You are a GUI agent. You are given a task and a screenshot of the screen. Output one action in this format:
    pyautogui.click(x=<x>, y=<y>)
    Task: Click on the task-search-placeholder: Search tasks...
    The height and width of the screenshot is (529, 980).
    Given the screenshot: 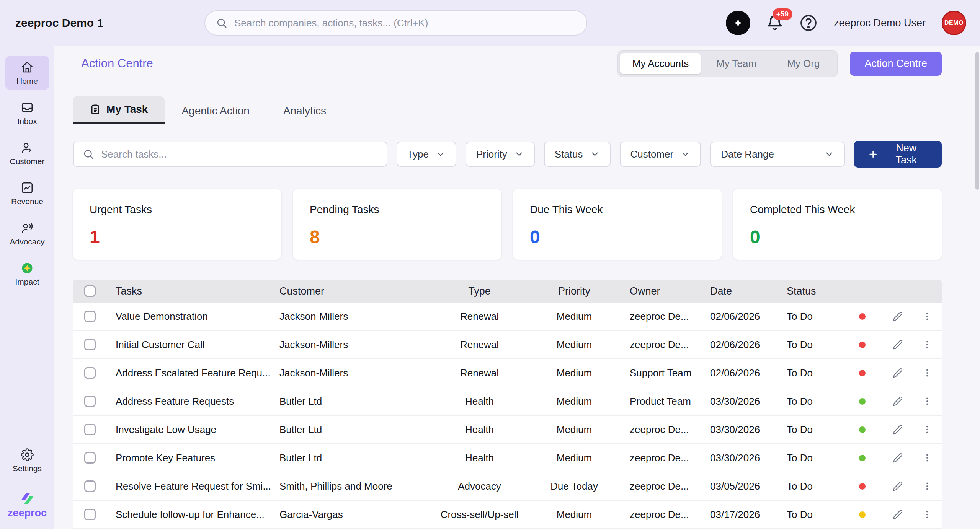 What is the action you would take?
    pyautogui.click(x=134, y=155)
    